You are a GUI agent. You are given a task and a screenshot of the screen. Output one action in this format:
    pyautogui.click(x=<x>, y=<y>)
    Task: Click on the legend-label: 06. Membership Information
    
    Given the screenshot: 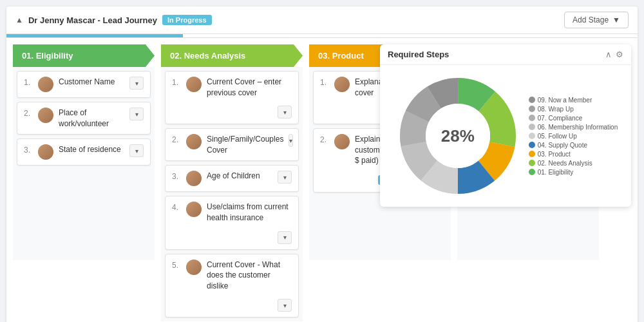 What is the action you would take?
    pyautogui.click(x=578, y=128)
    